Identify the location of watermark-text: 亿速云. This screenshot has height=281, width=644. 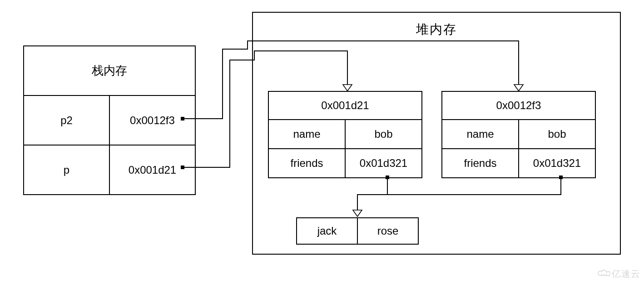
(626, 274).